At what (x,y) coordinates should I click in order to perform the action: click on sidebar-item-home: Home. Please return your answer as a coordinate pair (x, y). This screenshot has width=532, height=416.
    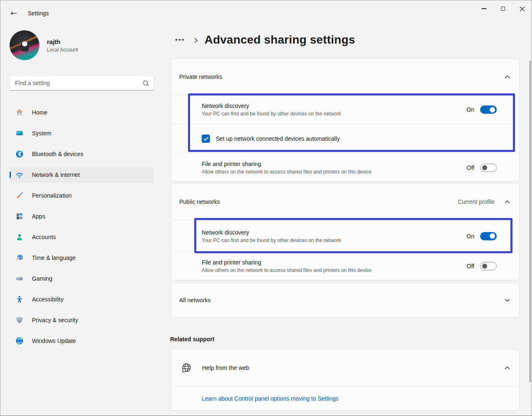
    Looking at the image, I should click on (82, 113).